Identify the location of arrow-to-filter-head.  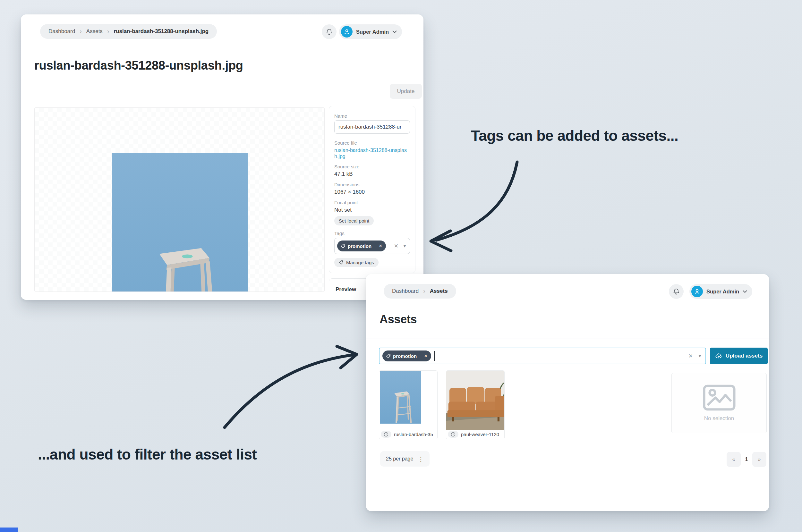
(347, 357).